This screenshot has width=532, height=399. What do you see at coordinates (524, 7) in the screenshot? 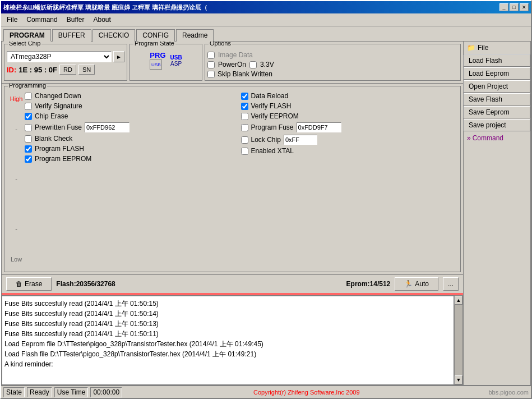
I see `close-button: ✕` at bounding box center [524, 7].